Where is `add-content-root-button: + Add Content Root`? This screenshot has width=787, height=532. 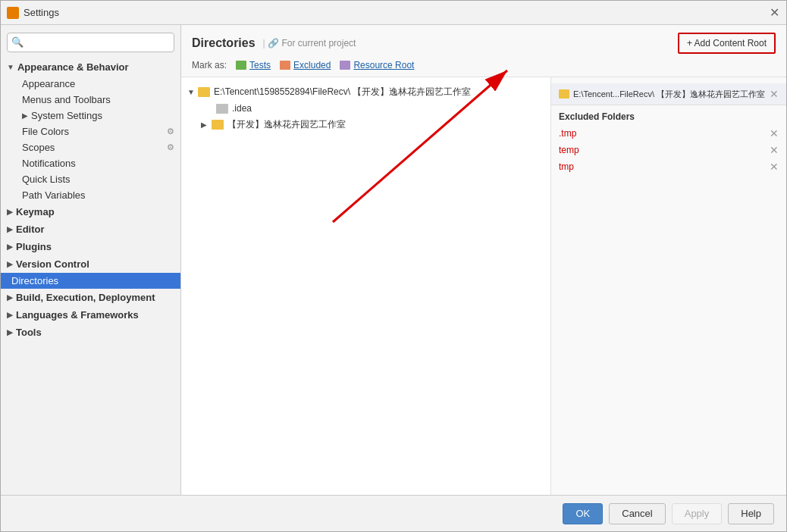 add-content-root-button: + Add Content Root is located at coordinates (726, 43).